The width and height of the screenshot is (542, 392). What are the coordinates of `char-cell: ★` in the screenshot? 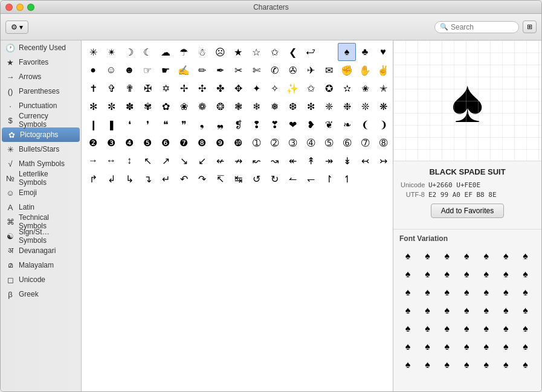 It's located at (238, 52).